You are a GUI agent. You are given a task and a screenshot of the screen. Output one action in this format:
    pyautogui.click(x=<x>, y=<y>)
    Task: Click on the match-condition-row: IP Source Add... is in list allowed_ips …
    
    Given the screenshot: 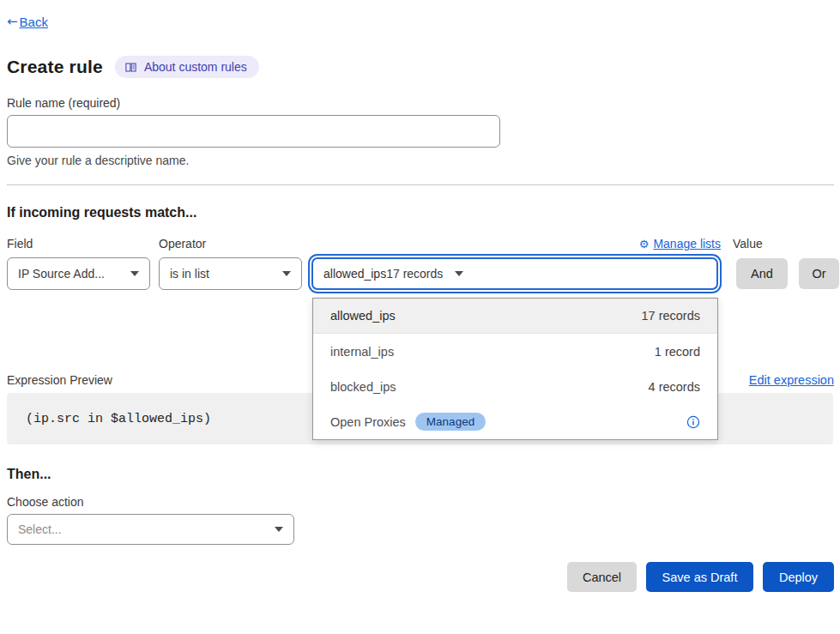 What is the action you would take?
    pyautogui.click(x=420, y=274)
    